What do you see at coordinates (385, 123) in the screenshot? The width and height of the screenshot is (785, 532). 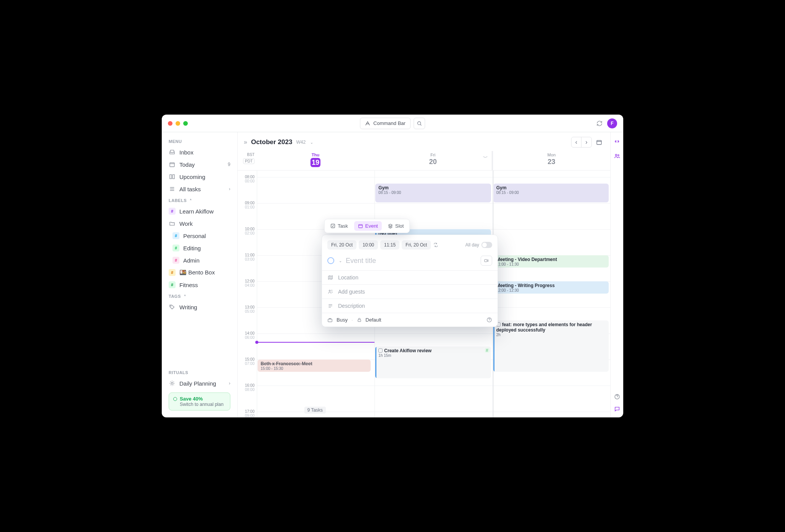 I see `command-bar-button: Command Bar` at bounding box center [385, 123].